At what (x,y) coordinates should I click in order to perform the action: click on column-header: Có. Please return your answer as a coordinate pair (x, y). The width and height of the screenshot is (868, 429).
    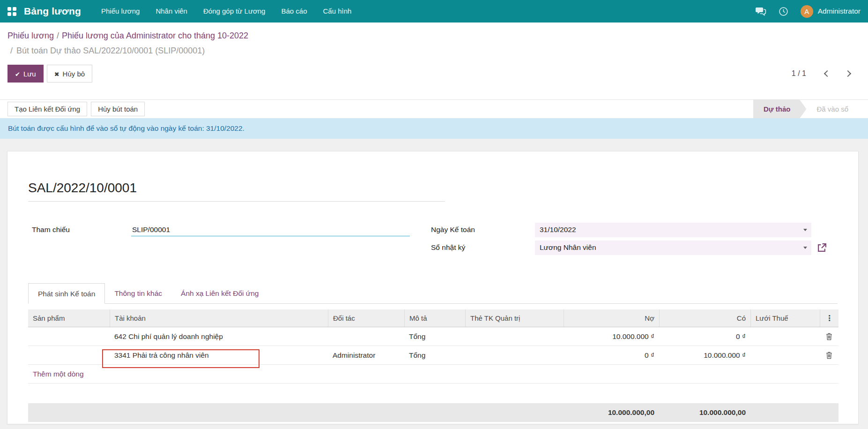
    Looking at the image, I should click on (705, 318).